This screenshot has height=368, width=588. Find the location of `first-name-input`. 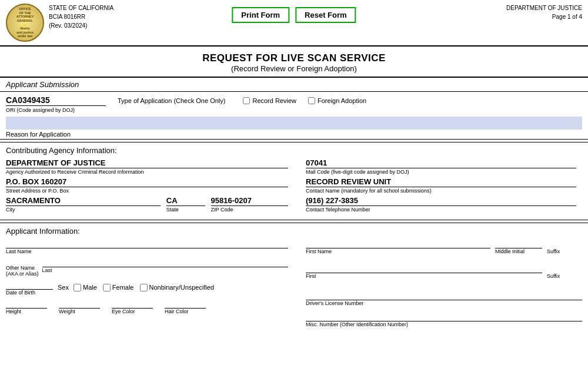

first-name-input is located at coordinates (398, 243).